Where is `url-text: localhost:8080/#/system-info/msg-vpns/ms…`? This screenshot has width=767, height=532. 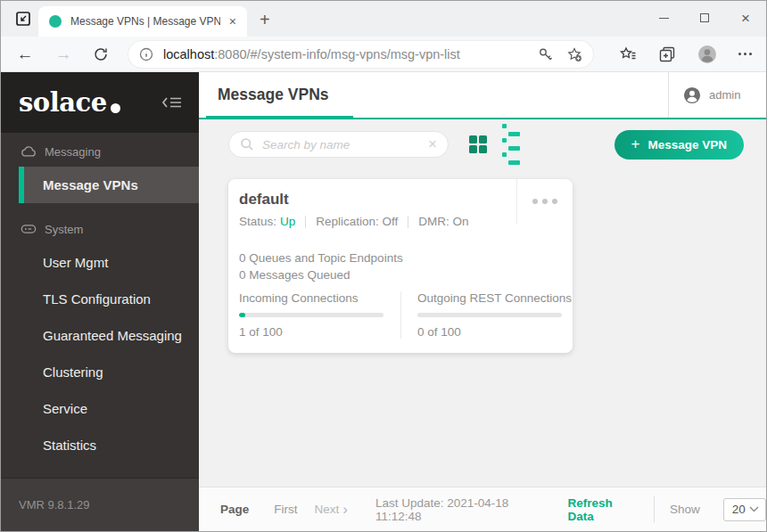 url-text: localhost:8080/#/system-info/msg-vpns/ms… is located at coordinates (344, 54).